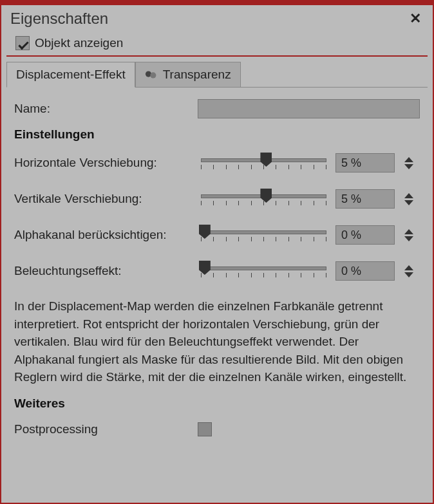 This screenshot has height=504, width=434. I want to click on alpha-value: 0 %, so click(365, 235).